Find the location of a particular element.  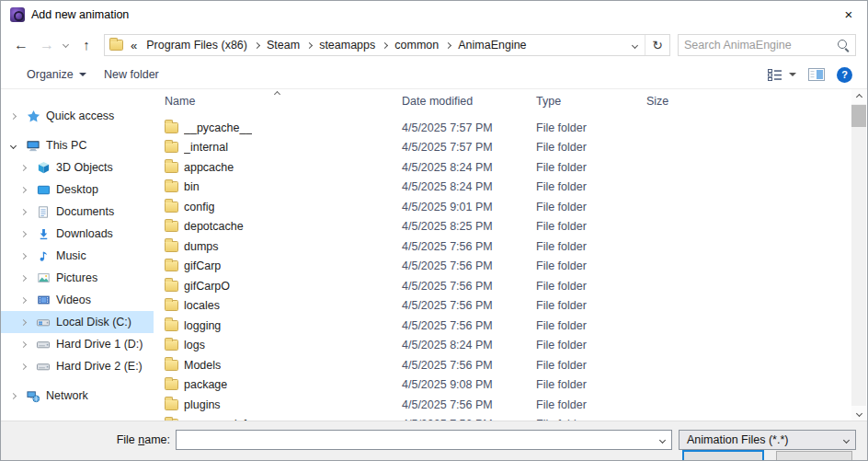

search-input is located at coordinates (757, 45).